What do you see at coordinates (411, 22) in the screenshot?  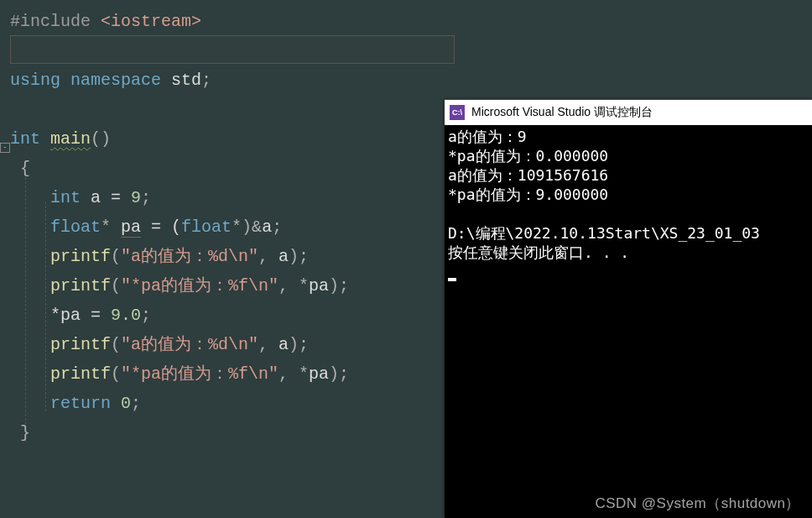 I see `code-line: #include <iostream>` at bounding box center [411, 22].